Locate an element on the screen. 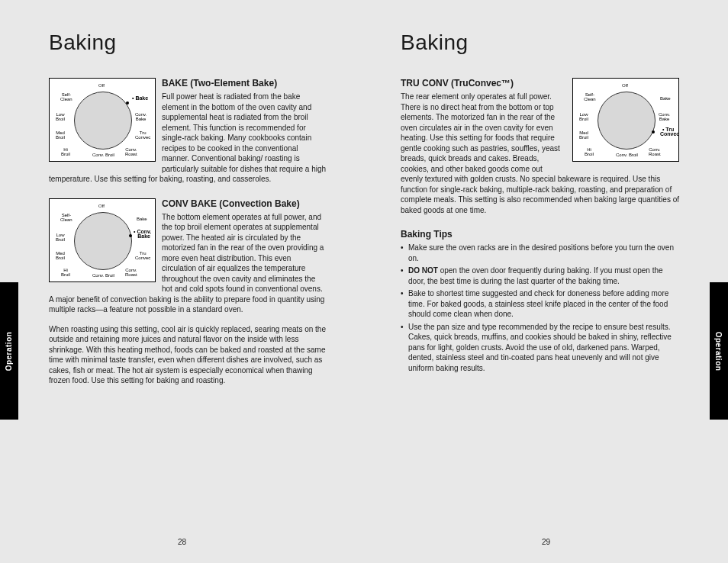 The height and width of the screenshot is (563, 728). side-tab-text-right: Operation is located at coordinates (719, 351).